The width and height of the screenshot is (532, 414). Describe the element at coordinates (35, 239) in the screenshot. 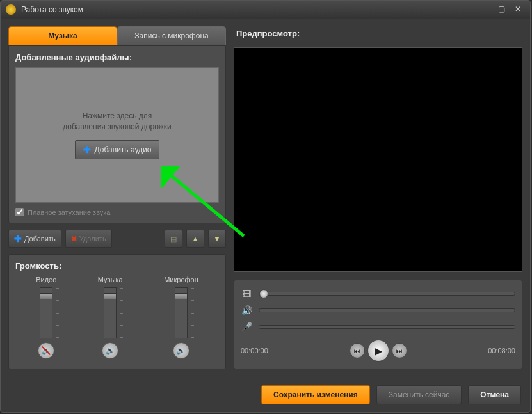

I see `add-button: ✚Добавить` at that location.